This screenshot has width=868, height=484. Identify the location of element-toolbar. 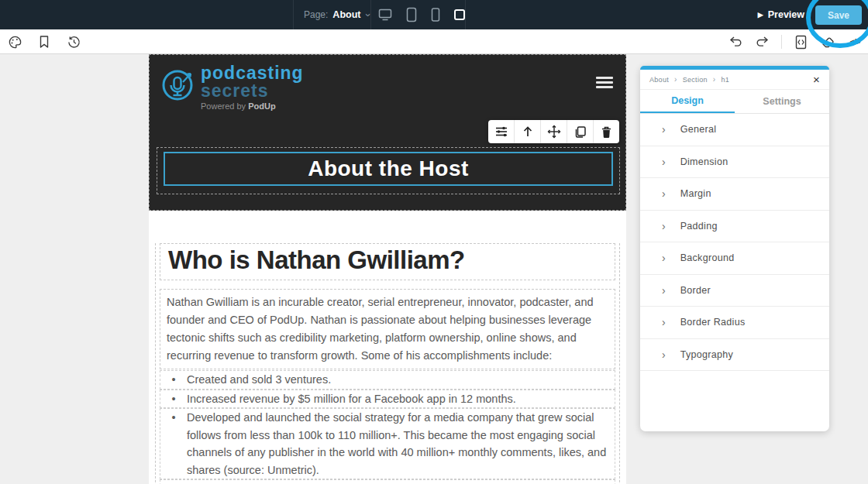
(553, 132).